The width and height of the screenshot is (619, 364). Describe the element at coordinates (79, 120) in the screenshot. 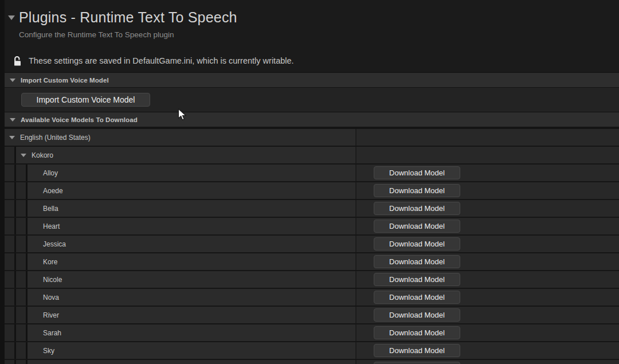

I see `section-header-label: Available Voice Models To Download` at that location.